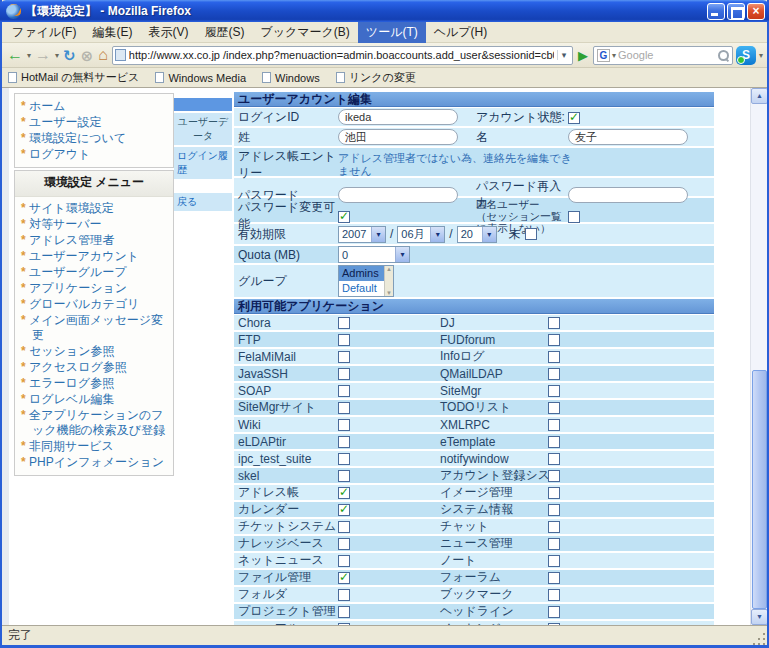  What do you see at coordinates (112, 32) in the screenshot?
I see `menu-edit: 編集(E)` at bounding box center [112, 32].